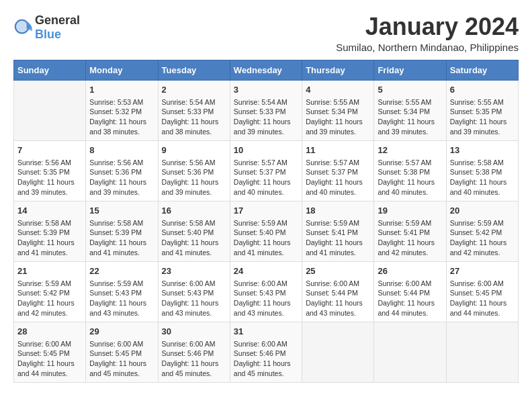  I want to click on calendar-cell: 22Sunrise: 5:59 AM Sunset: 5:43 PM Dayli…, so click(122, 291).